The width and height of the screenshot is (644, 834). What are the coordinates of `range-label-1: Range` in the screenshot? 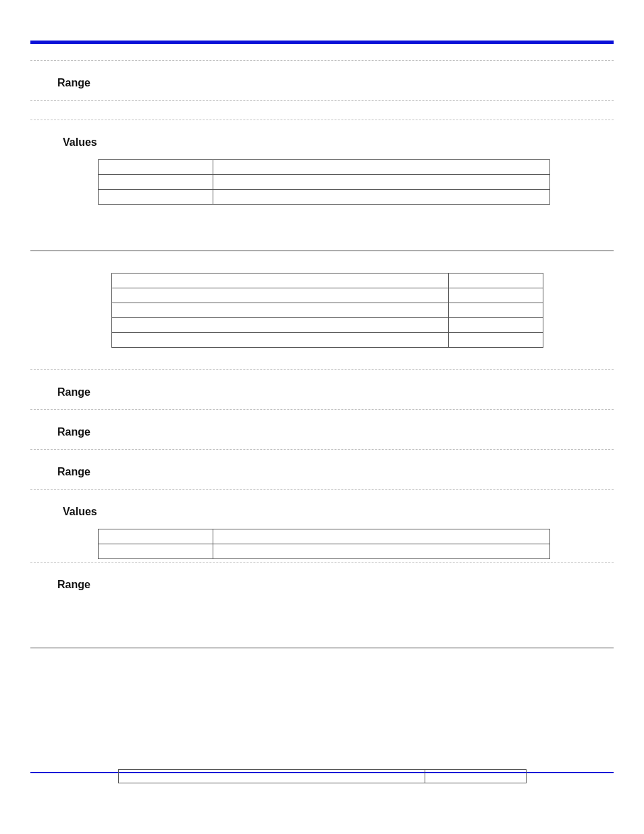 It's located at (336, 83).